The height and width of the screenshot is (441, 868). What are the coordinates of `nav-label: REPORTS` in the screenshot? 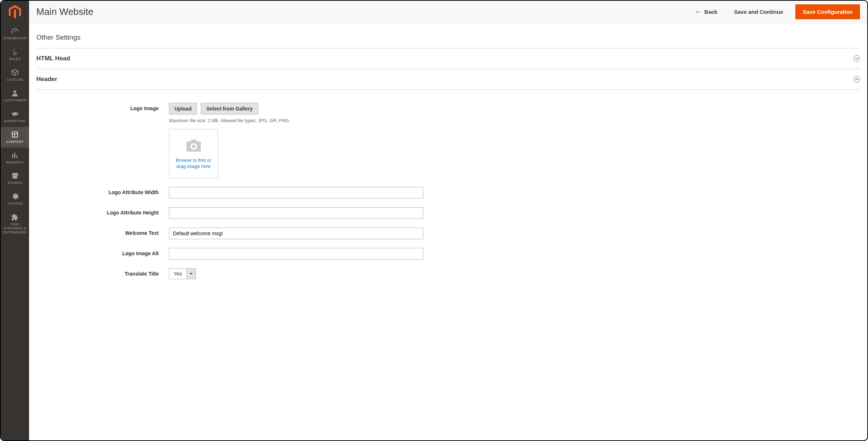 It's located at (15, 163).